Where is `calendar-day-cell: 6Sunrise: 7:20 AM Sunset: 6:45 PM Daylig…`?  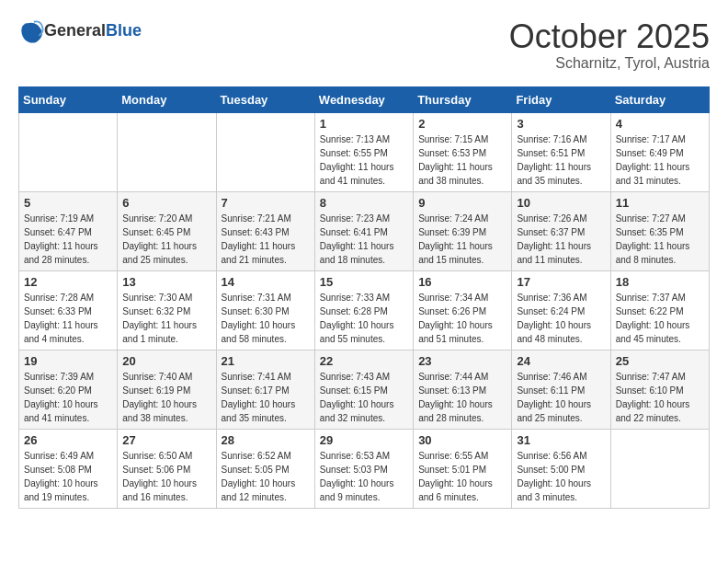 calendar-day-cell: 6Sunrise: 7:20 AM Sunset: 6:45 PM Daylig… is located at coordinates (167, 231).